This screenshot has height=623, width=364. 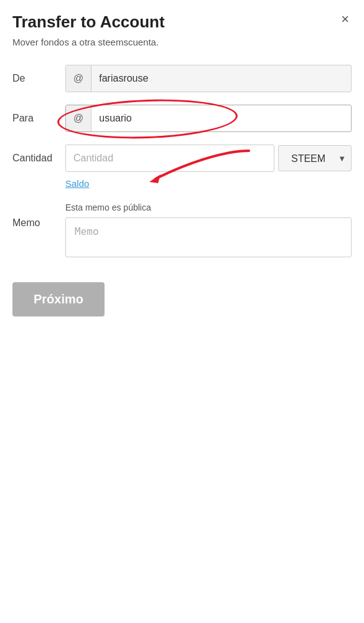 What do you see at coordinates (222, 118) in the screenshot?
I see `para-input` at bounding box center [222, 118].